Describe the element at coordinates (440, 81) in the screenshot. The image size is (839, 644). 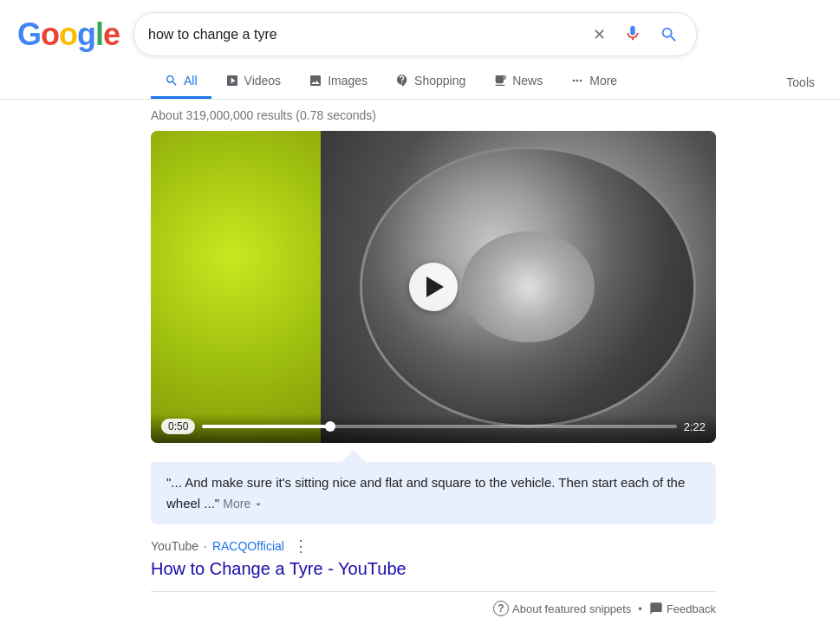
I see `tab-shopping-label: Shopping` at that location.